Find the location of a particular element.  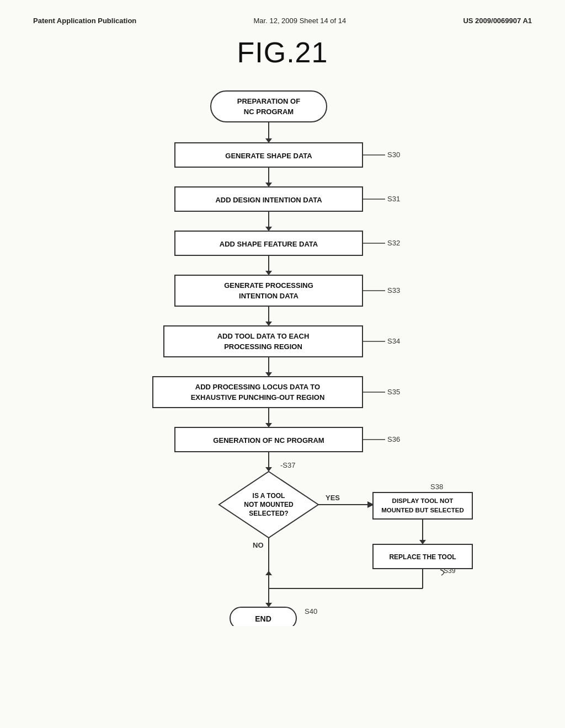

yes-label: YES is located at coordinates (333, 497).